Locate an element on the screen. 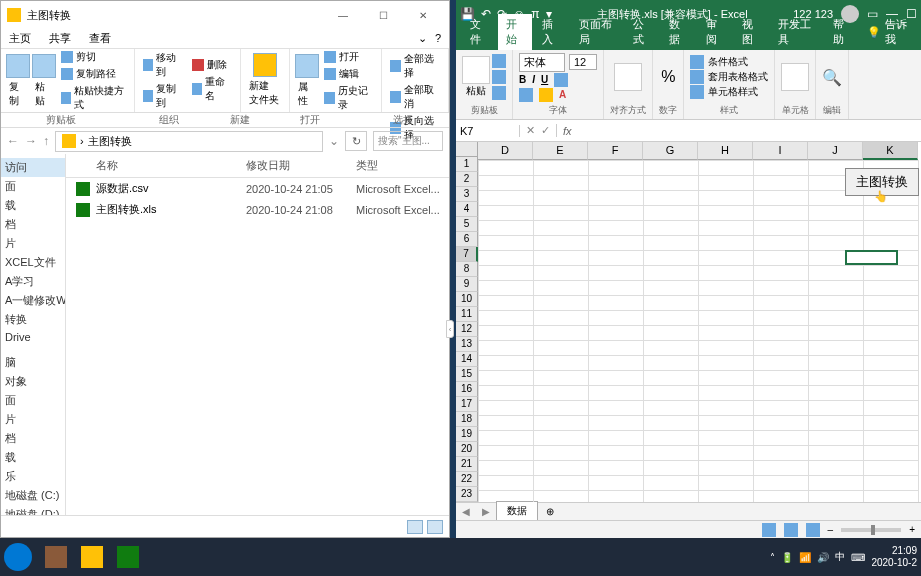 This screenshot has width=921, height=576. properties-button: 属性 is located at coordinates (307, 81).